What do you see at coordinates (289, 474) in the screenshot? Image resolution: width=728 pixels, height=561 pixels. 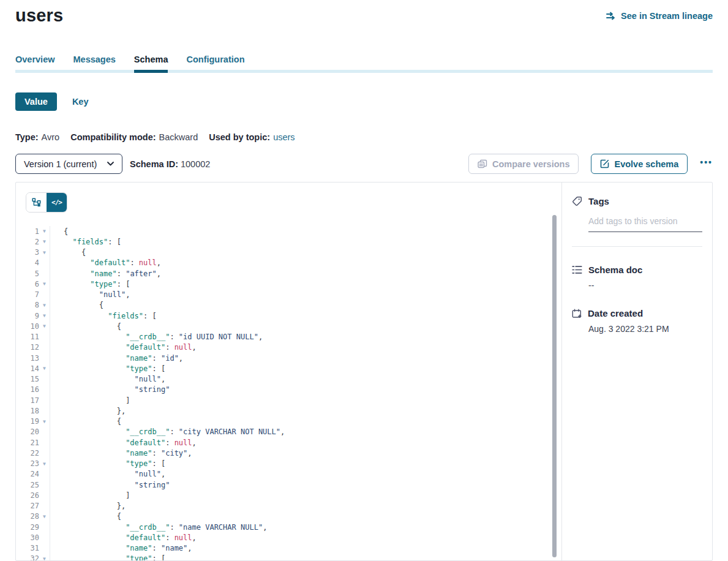 I see `code-line: 24"null",` at bounding box center [289, 474].